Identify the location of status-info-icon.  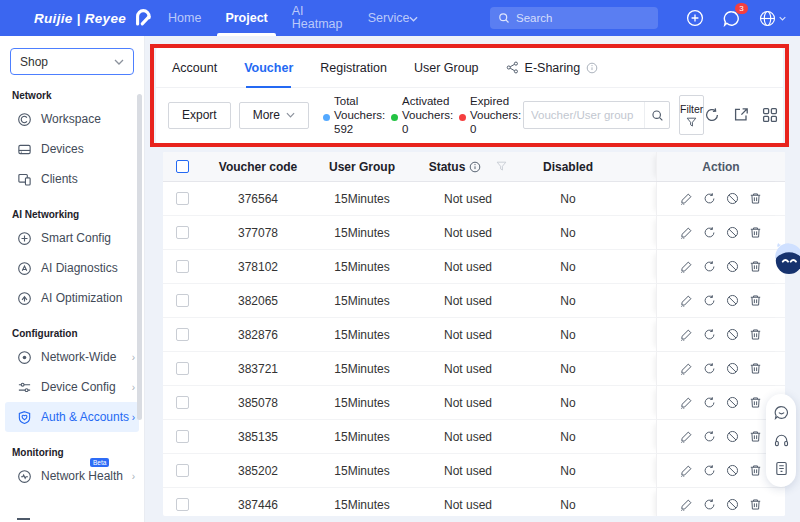
(475, 167).